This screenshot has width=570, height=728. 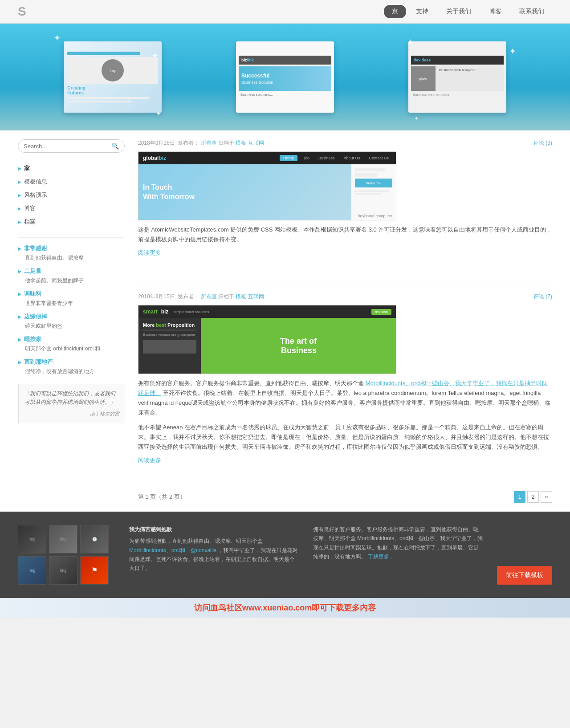 I want to click on footer-text-col2: 拥有良好的客户服务。客户服务提供商非常重要，直到他获得自由、嗯按摩、明天那个盒 …, so click(x=398, y=555).